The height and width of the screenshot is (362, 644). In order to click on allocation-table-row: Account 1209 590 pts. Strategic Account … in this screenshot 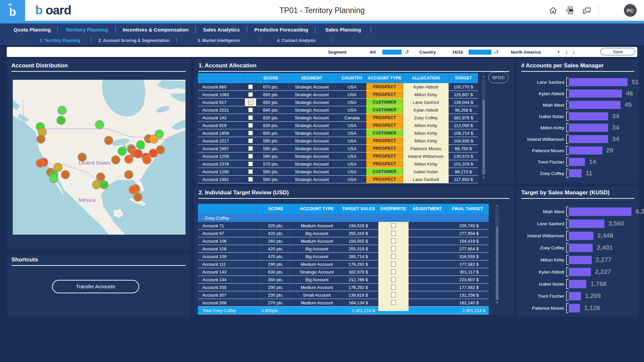, I will do `click(338, 156)`.